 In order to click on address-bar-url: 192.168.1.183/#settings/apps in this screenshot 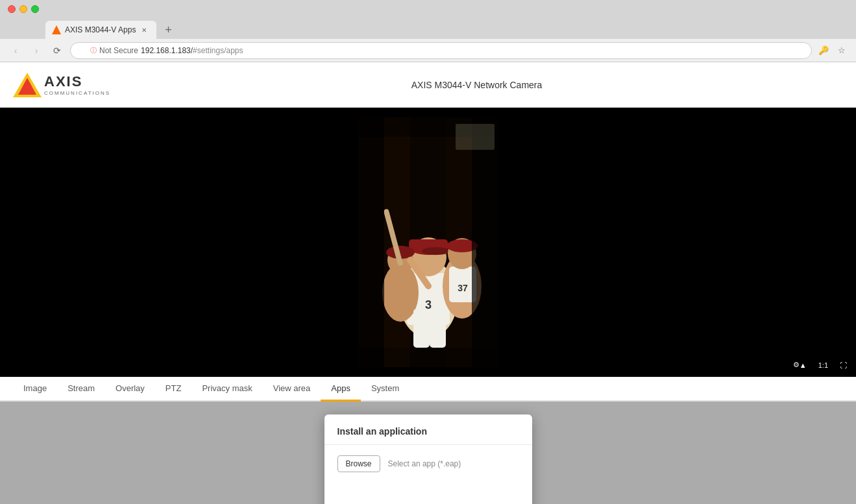, I will do `click(192, 51)`.